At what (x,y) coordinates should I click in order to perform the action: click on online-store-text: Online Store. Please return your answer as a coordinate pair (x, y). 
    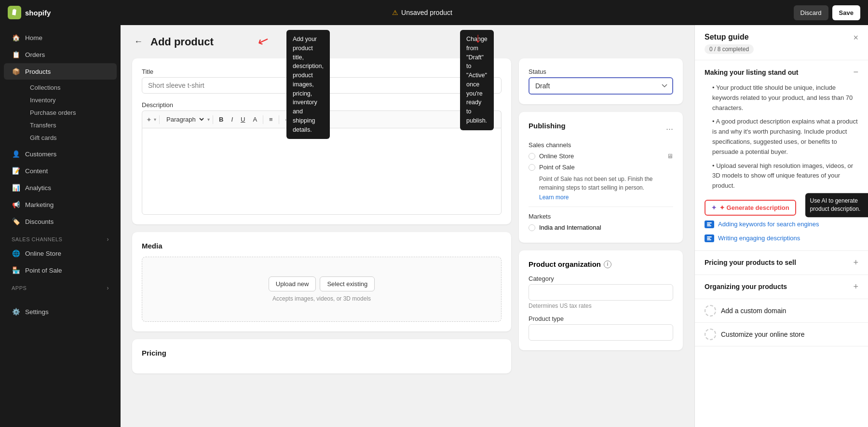
    Looking at the image, I should click on (556, 156).